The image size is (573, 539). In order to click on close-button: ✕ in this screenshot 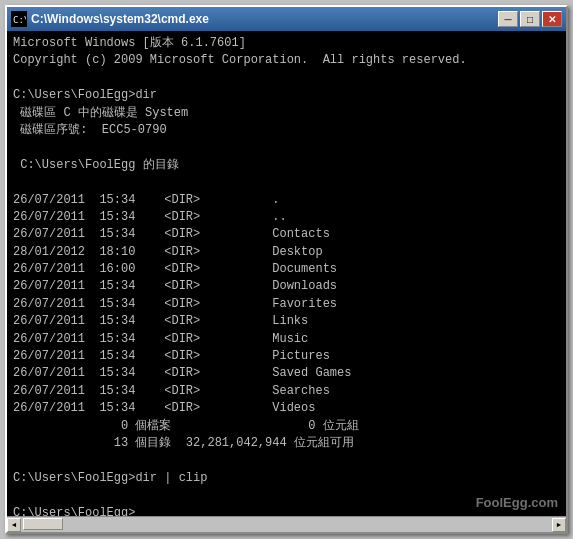, I will do `click(552, 19)`.